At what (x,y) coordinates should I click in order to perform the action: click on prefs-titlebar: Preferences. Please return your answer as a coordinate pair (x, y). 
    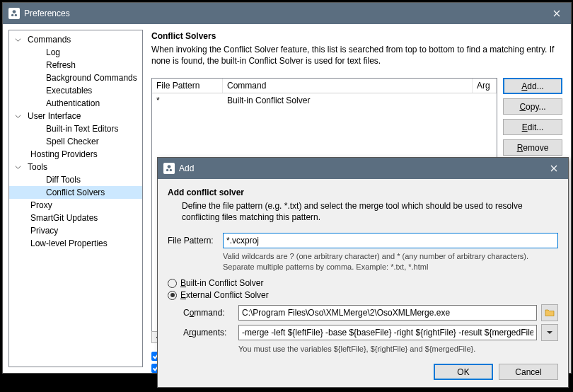
    Looking at the image, I should click on (287, 13).